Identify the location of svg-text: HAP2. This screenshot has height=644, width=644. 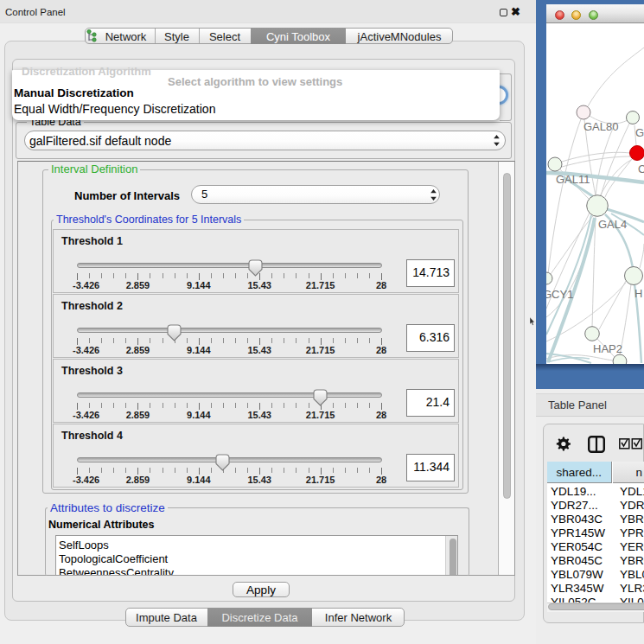
(608, 349).